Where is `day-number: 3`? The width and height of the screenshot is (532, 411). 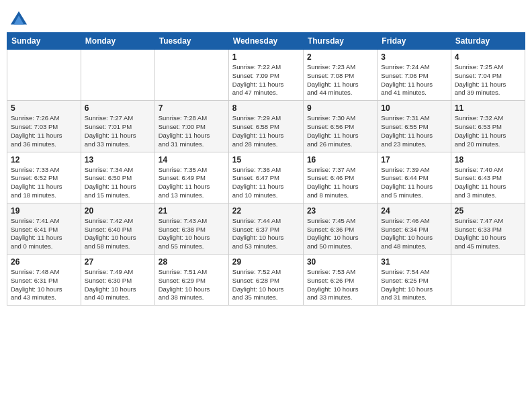
day-number: 3 is located at coordinates (414, 57).